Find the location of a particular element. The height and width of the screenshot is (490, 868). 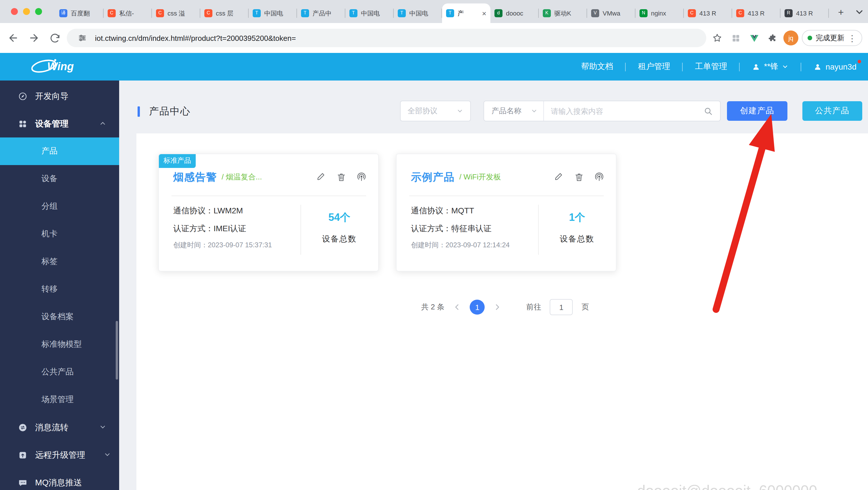

new-tab-button: + is located at coordinates (841, 13).